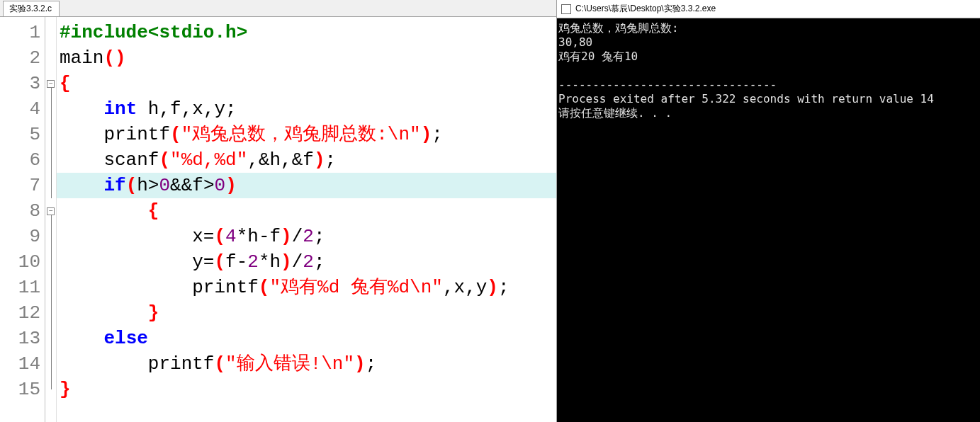 The width and height of the screenshot is (980, 422). What do you see at coordinates (768, 28) in the screenshot?
I see `console-line: 鸡兔总数，鸡兔脚总数:` at bounding box center [768, 28].